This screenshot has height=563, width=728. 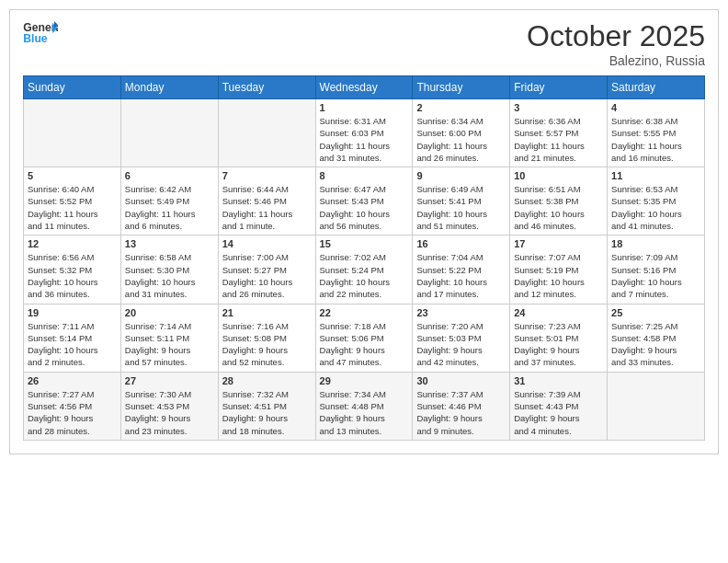 What do you see at coordinates (364, 201) in the screenshot?
I see `table-row: 8Sunrise: 6:47 AM Sunset: 5:43 PM Daylig…` at bounding box center [364, 201].